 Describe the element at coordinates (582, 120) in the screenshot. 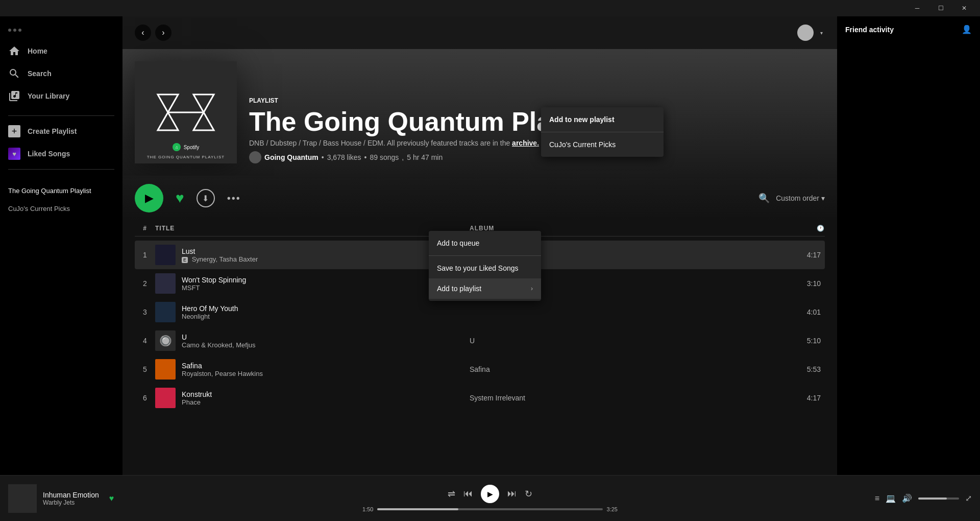

I see `add-to-new-playlist-label: Add to new playlist` at that location.